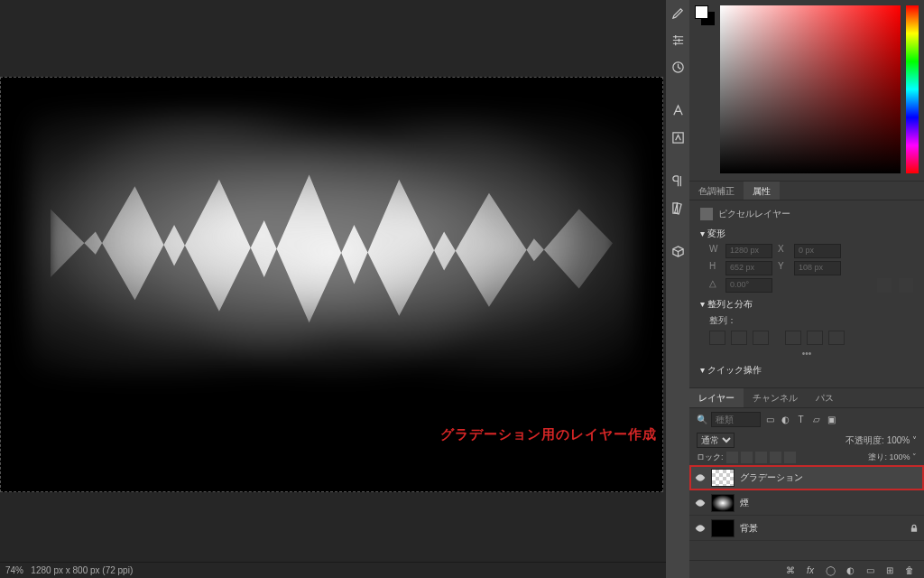 This screenshot has width=924, height=578. What do you see at coordinates (850, 570) in the screenshot?
I see `adjustment-icon: ◐` at bounding box center [850, 570].